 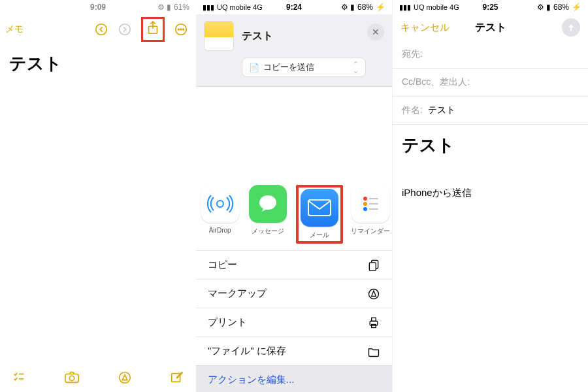 I want to click on copy-icon, so click(x=374, y=265).